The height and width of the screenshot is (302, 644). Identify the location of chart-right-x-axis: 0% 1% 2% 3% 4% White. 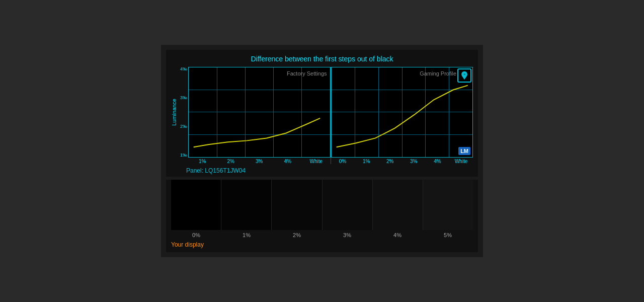
(403, 161).